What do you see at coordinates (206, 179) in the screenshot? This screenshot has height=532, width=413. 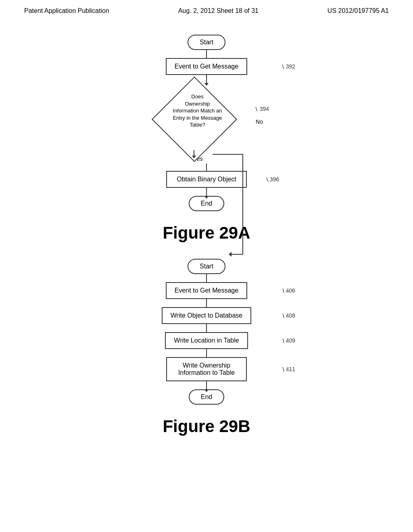 I see `obtain-binary-node: Obtain Binary Object` at bounding box center [206, 179].